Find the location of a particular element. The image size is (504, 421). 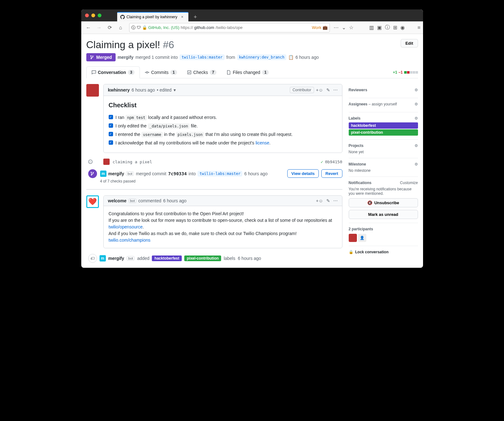

head-branch: kwhinnery:dev_branch is located at coordinates (262, 57).